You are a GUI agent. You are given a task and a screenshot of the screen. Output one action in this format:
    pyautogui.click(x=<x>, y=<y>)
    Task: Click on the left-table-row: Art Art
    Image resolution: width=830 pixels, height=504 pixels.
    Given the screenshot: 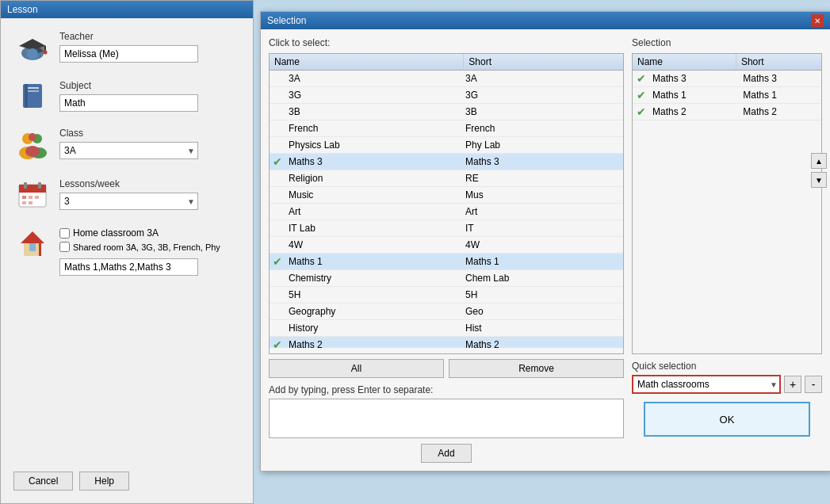 What is the action you would take?
    pyautogui.click(x=446, y=212)
    